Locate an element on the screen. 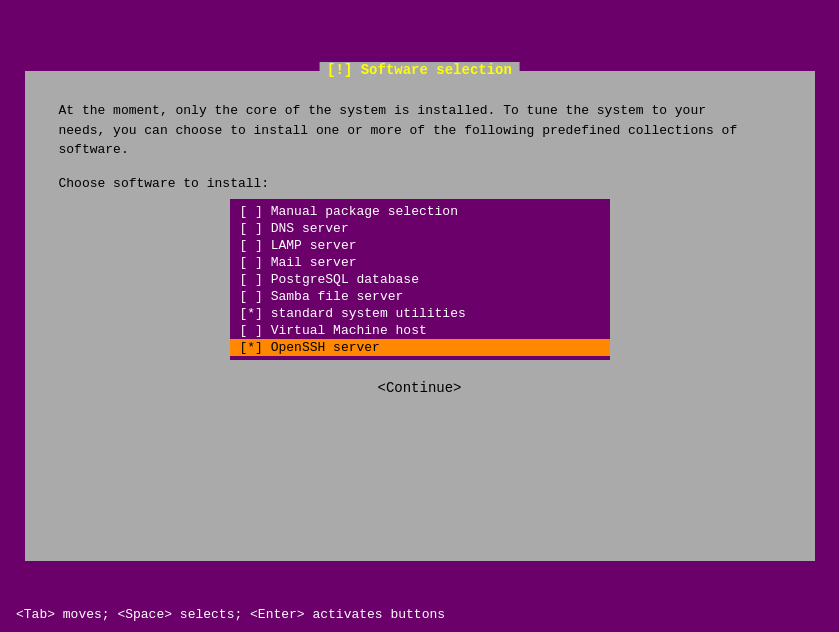  package-item: [ ] LAMP server is located at coordinates (420, 246).